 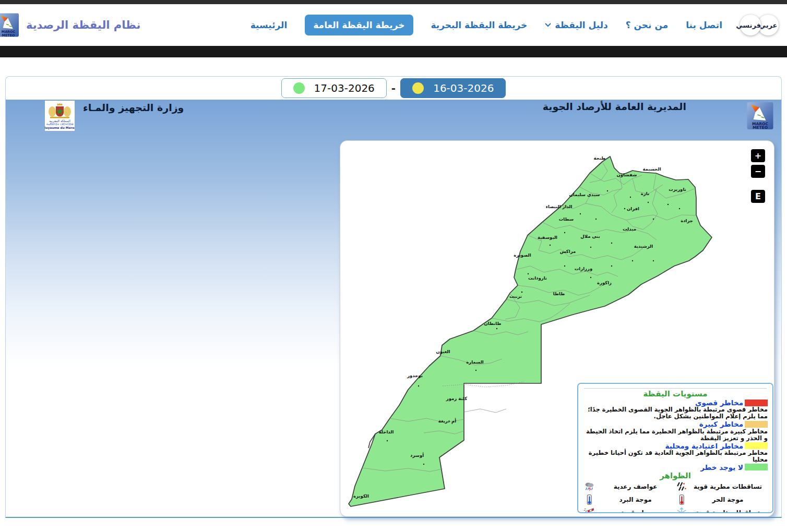 I want to click on map-label: ميدلت, so click(x=629, y=229).